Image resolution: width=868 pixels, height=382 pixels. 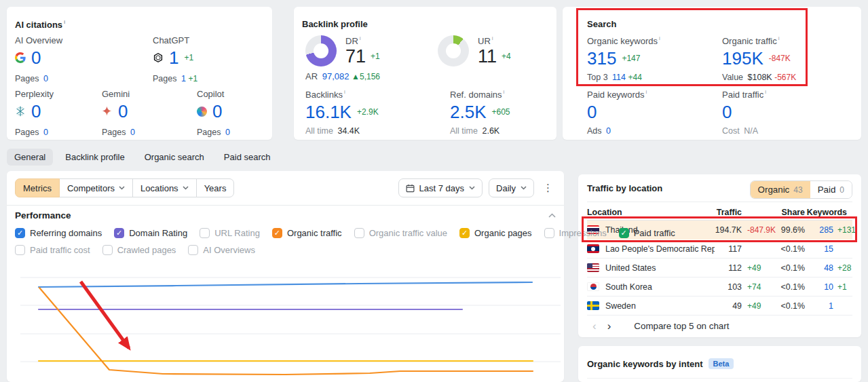 What do you see at coordinates (829, 268) in the screenshot?
I see `keywords-link: 48` at bounding box center [829, 268].